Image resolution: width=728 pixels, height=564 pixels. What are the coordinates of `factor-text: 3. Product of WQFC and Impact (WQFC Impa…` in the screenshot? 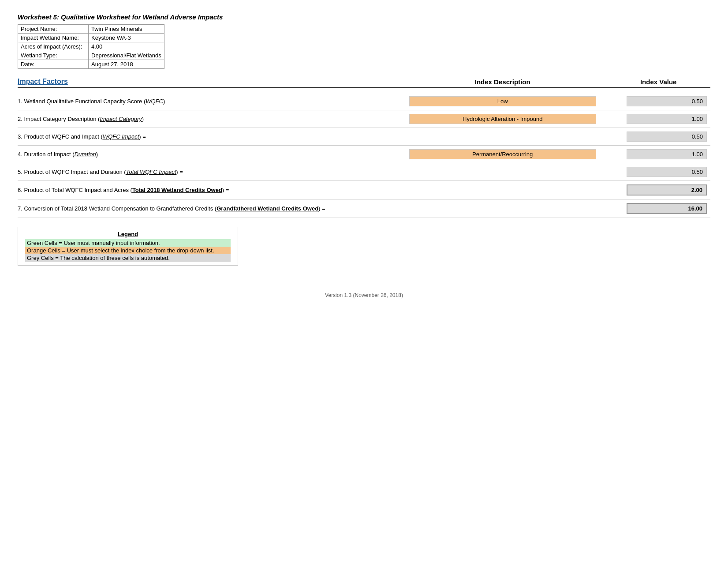 It's located at (208, 137).